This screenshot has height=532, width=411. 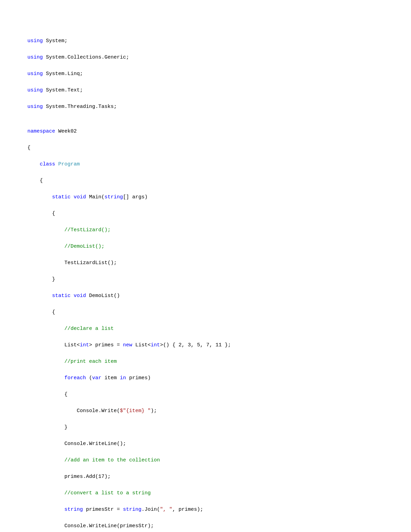 What do you see at coordinates (206, 428) in the screenshot?
I see `line-25: }` at bounding box center [206, 428].